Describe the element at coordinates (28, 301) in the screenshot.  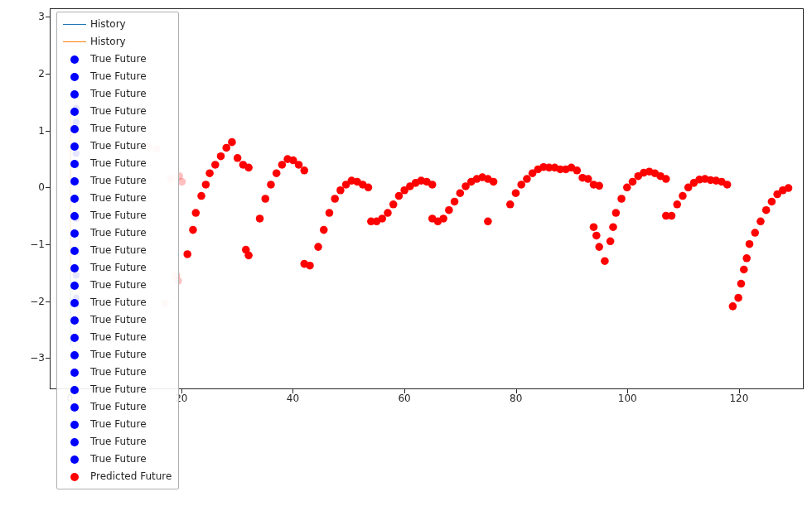
I see `y-tick-label: −2` at that location.